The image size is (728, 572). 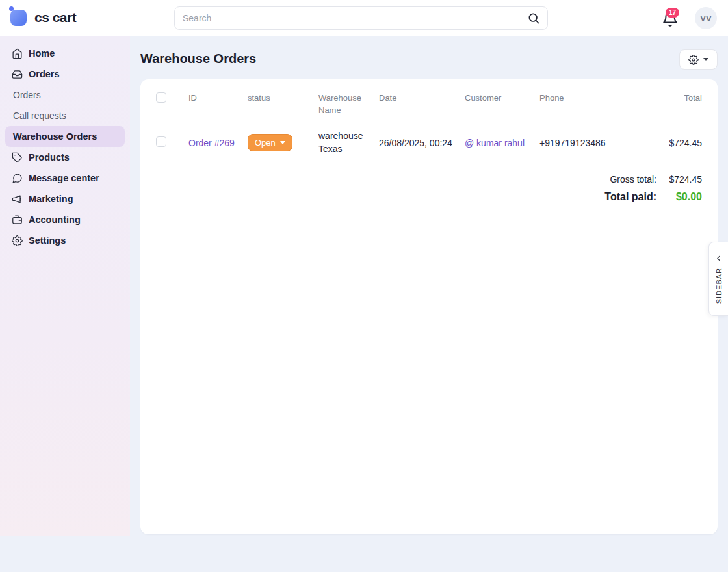 I want to click on sidebar-item-label: Home, so click(x=42, y=53).